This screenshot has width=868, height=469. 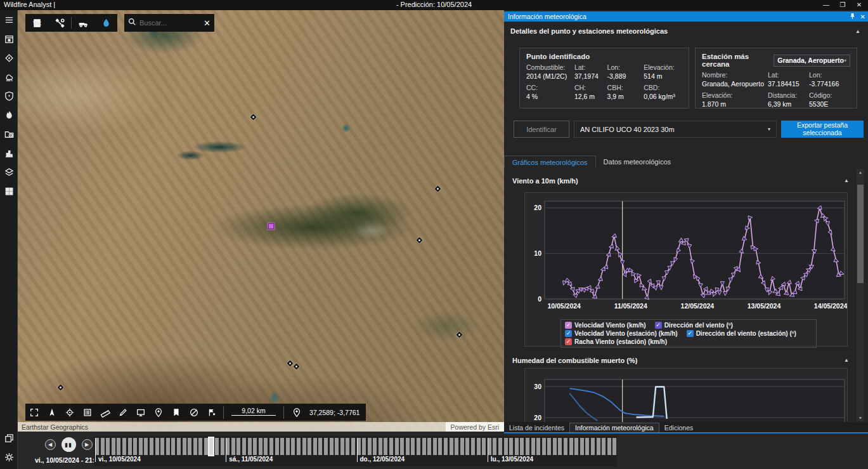 I want to click on export-tab-button: Exportar pestaña seleccionada, so click(x=822, y=129).